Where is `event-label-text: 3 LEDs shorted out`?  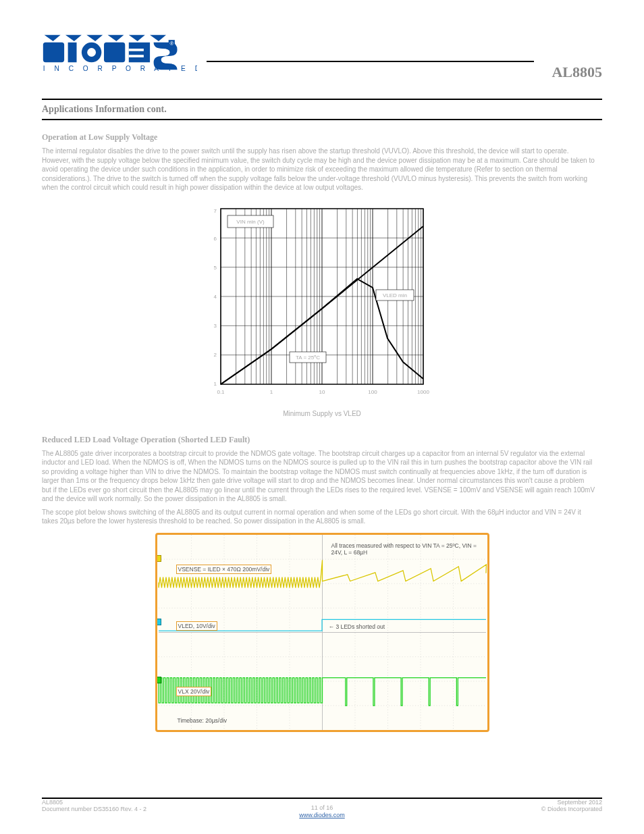 event-label-text: 3 LEDs shorted out is located at coordinates (360, 627).